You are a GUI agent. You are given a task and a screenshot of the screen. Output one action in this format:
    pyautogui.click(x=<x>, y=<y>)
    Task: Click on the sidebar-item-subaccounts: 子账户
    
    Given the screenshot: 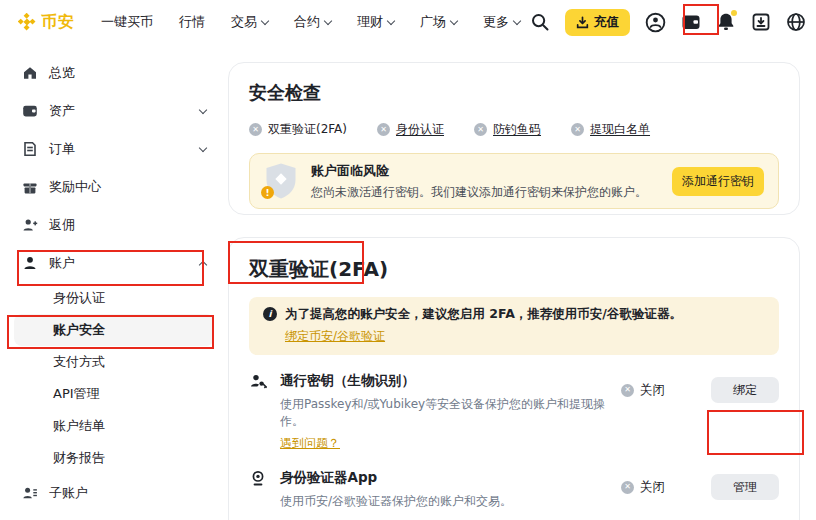 What is the action you would take?
    pyautogui.click(x=114, y=493)
    